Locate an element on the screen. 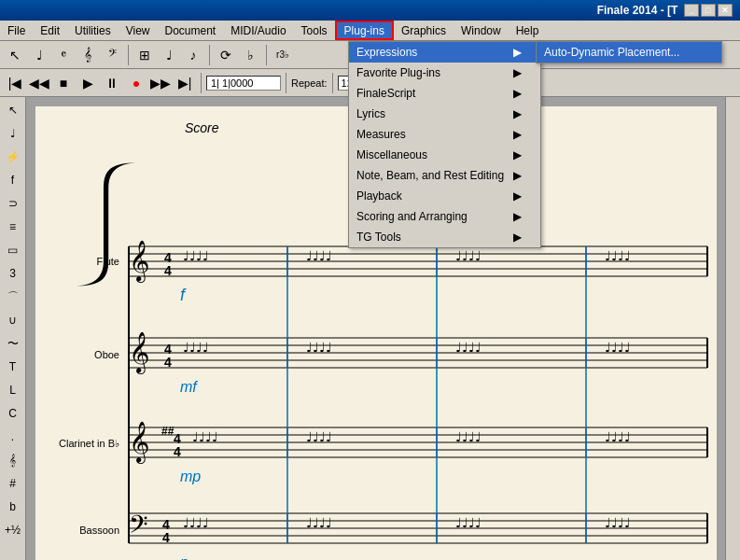 The image size is (740, 560). rewind-start-button: |◀ is located at coordinates (15, 83).